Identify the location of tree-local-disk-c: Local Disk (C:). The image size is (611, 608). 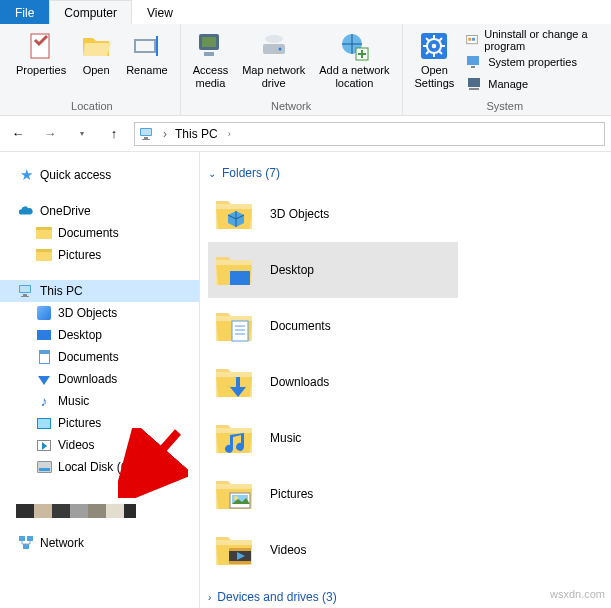
(100, 467).